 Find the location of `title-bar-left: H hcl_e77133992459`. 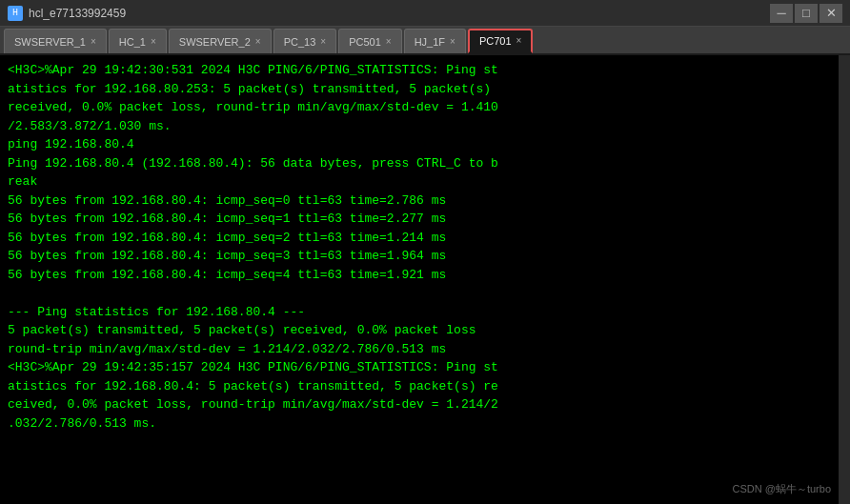

title-bar-left: H hcl_e77133992459 is located at coordinates (67, 13).